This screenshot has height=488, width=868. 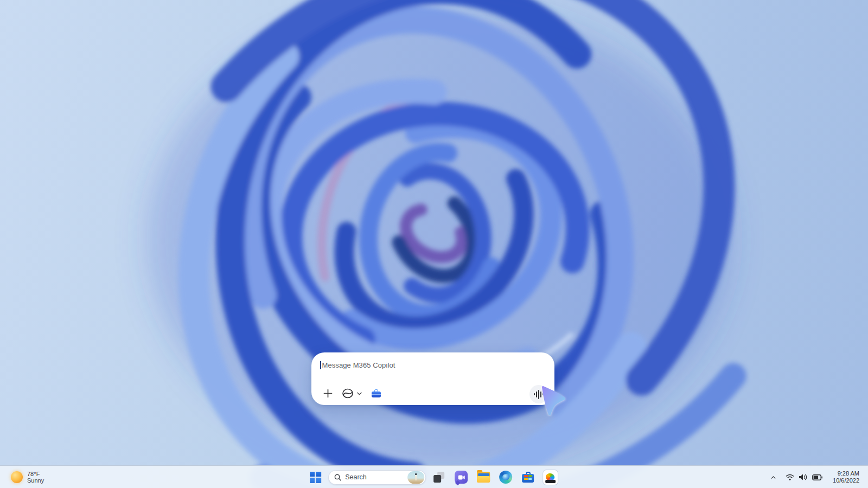 I want to click on copilot-input-box: Message M365 Copilot, so click(x=433, y=378).